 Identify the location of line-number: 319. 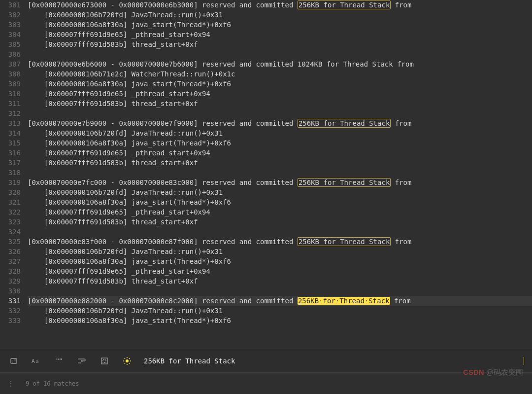
(10, 182).